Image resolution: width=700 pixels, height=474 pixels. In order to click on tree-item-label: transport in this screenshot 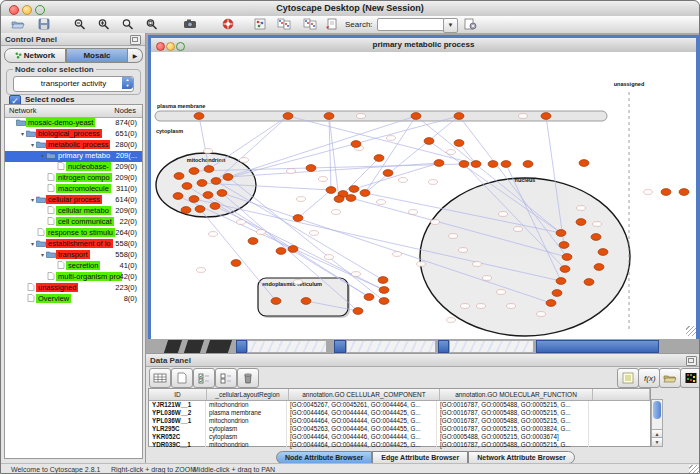, I will do `click(73, 254)`.